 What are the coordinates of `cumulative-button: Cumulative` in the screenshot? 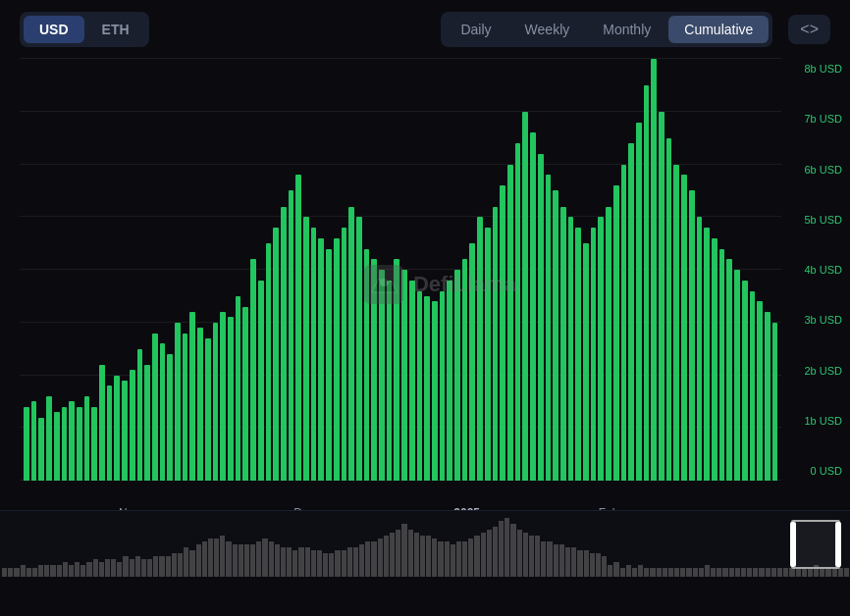 It's located at (718, 29).